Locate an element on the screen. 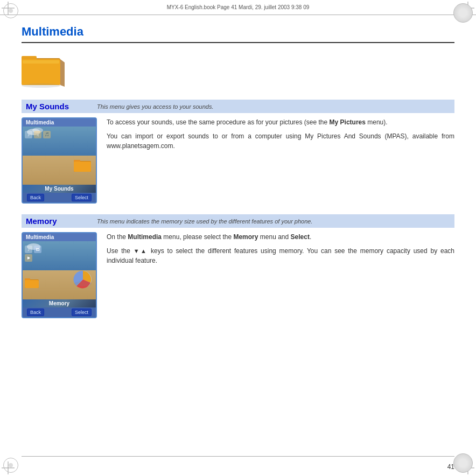 The height and width of the screenshot is (476, 476). icon-row-1: ♪ ♫ 🎵 is located at coordinates (38, 135).